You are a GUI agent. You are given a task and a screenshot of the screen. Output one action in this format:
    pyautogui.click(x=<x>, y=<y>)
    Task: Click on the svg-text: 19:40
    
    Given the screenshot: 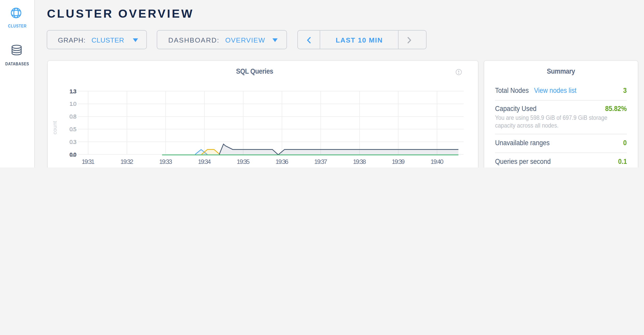 What is the action you would take?
    pyautogui.click(x=437, y=162)
    